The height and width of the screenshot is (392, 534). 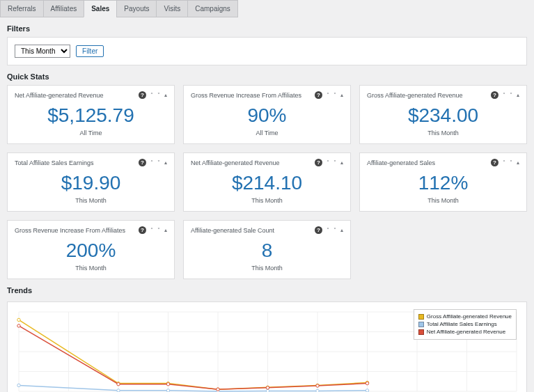 I want to click on trends-title: Trends, so click(x=270, y=290).